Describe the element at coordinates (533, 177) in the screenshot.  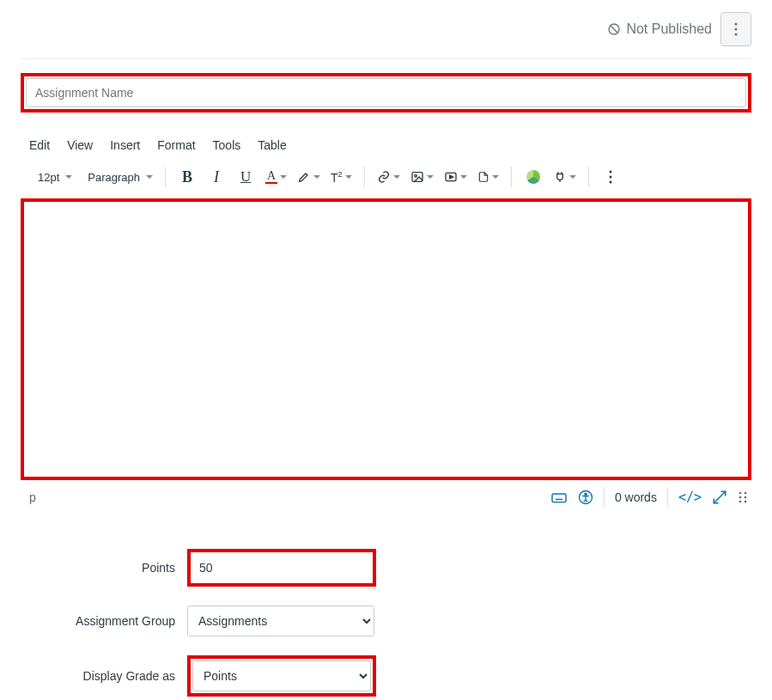
I see `apps-button` at that location.